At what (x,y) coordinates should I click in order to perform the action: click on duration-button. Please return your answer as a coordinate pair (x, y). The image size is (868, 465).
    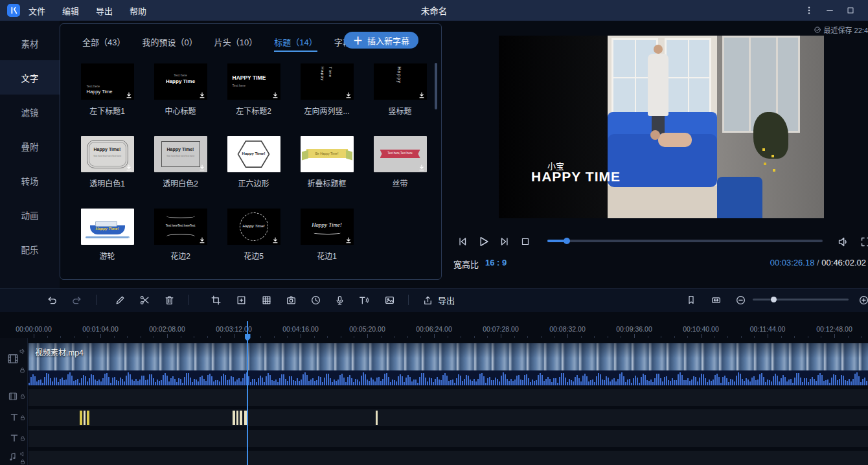
    Looking at the image, I should click on (315, 300).